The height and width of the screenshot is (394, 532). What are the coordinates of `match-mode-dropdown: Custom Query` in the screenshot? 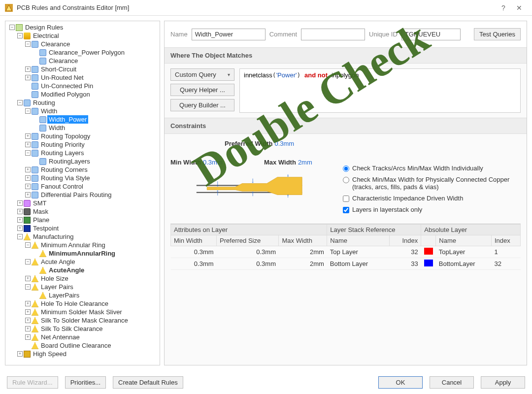 It's located at (202, 75).